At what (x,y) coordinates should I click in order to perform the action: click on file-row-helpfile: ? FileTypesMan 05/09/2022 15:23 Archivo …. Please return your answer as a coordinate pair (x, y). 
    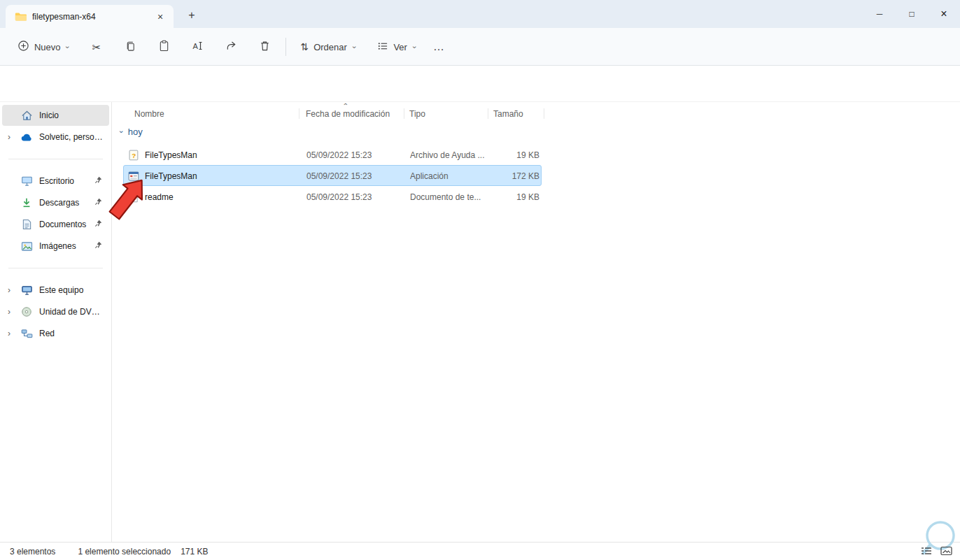
    Looking at the image, I should click on (332, 155).